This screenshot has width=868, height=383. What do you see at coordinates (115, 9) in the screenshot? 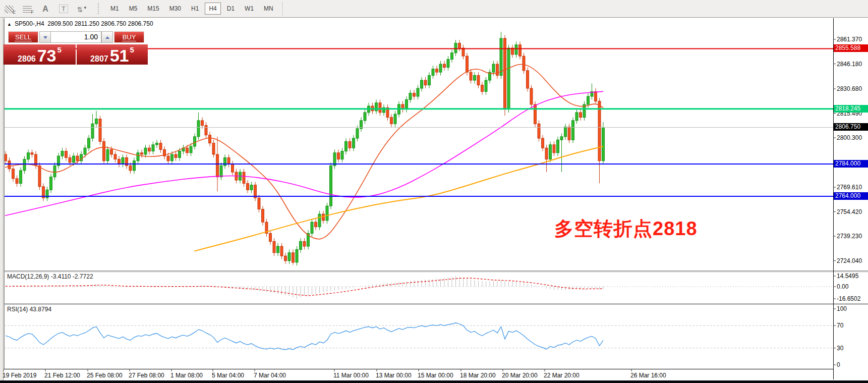
I see `timeframe-m1: M1` at bounding box center [115, 9].